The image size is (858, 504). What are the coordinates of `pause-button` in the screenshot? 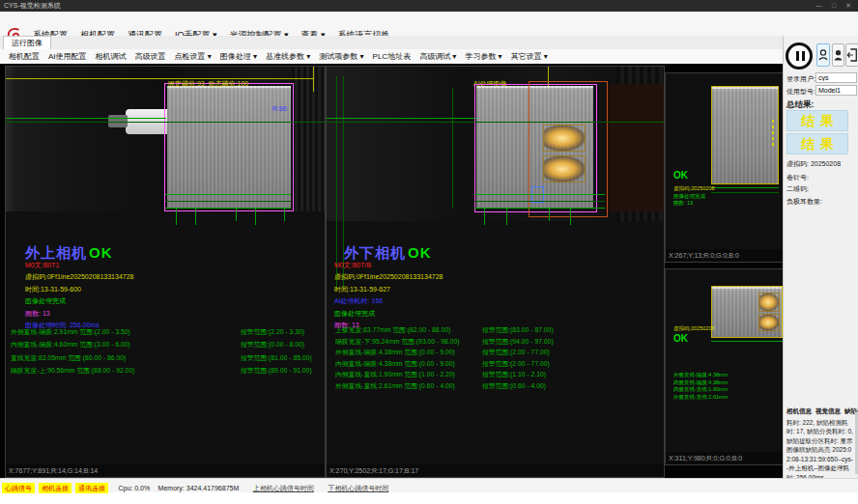 It's located at (799, 56).